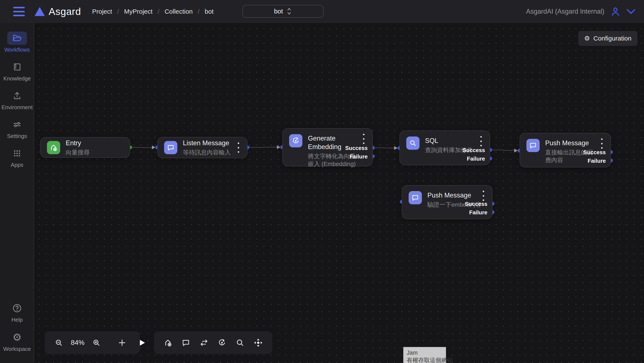 The height and width of the screenshot is (363, 644). Describe the element at coordinates (17, 38) in the screenshot. I see `folder-open-icon` at that location.